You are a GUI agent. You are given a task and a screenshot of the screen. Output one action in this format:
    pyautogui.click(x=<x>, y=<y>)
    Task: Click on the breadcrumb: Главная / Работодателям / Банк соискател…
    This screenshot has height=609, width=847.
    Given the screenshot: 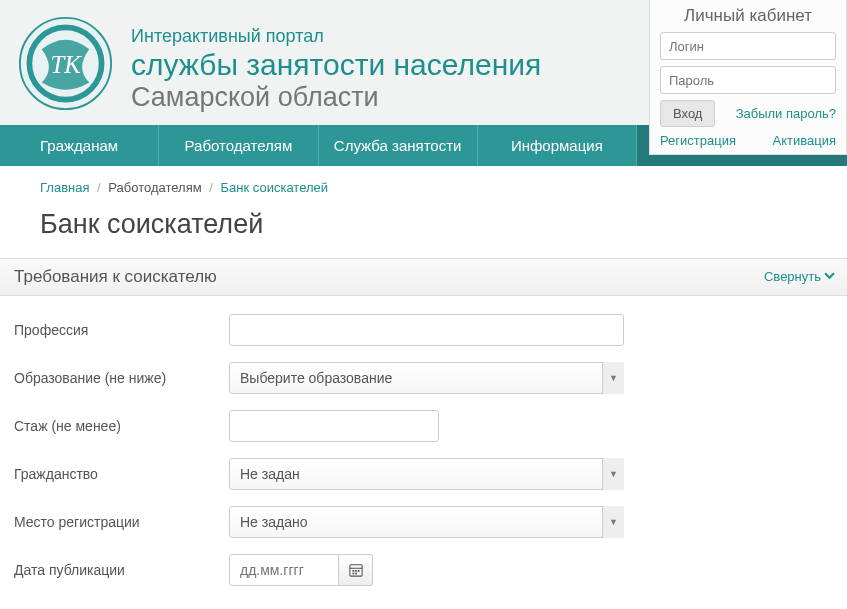 What is the action you would take?
    pyautogui.click(x=424, y=186)
    